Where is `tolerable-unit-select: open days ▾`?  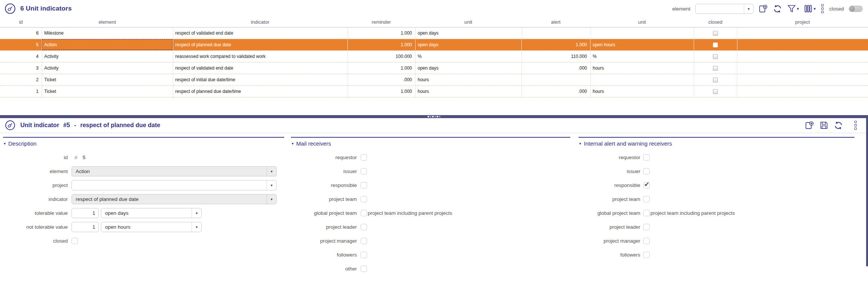
tolerable-unit-select: open days ▾ is located at coordinates (151, 213).